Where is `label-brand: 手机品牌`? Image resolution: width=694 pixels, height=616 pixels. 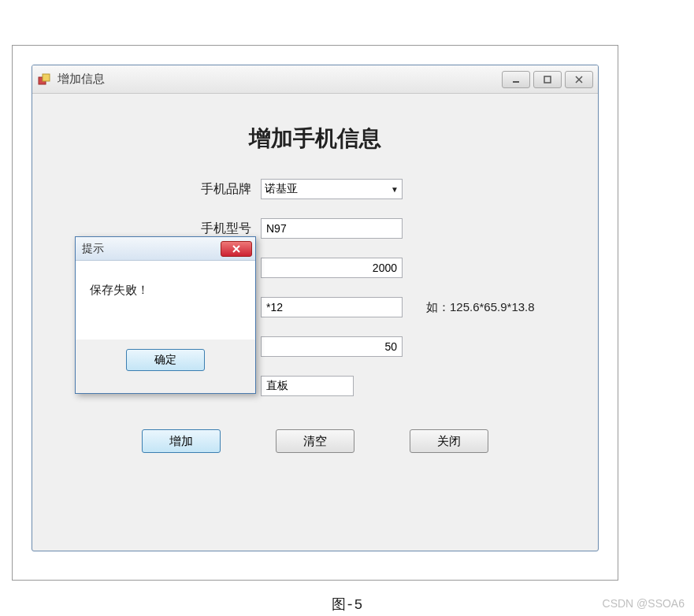 label-brand: 手机品牌 is located at coordinates (147, 189).